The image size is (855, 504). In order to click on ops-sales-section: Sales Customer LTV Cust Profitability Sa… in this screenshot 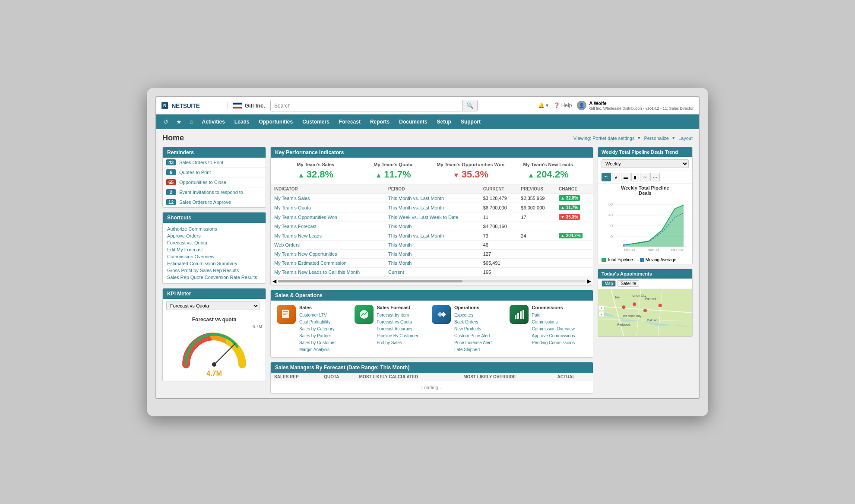, I will do `click(316, 329)`.